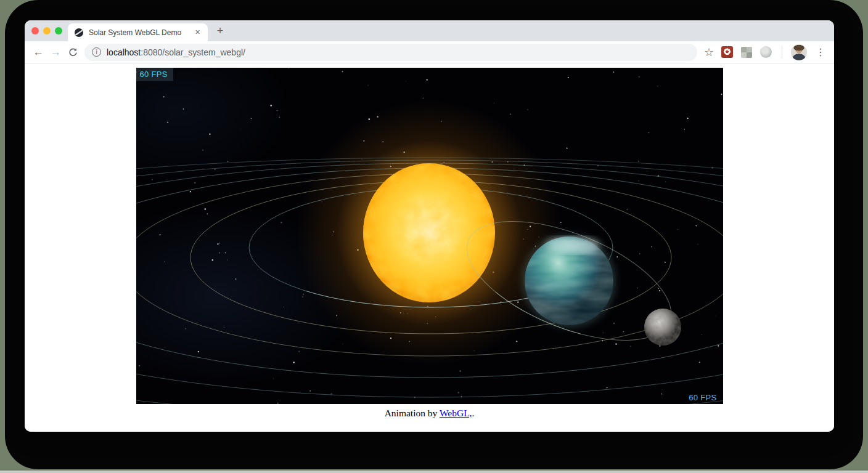 This screenshot has height=473, width=868. I want to click on profile-avatar, so click(799, 52).